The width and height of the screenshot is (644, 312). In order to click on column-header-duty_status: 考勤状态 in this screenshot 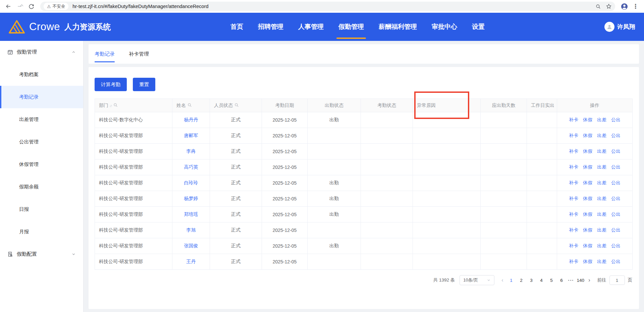, I will do `click(387, 106)`.